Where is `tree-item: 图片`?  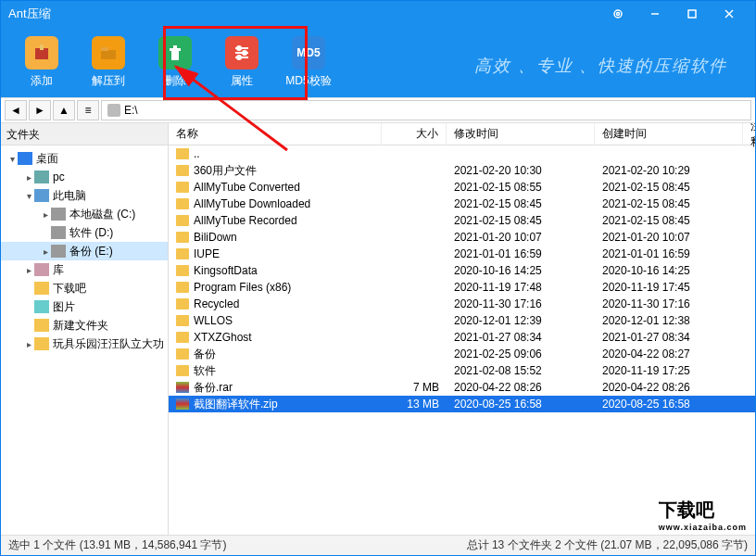
tree-item: 图片 is located at coordinates (84, 307).